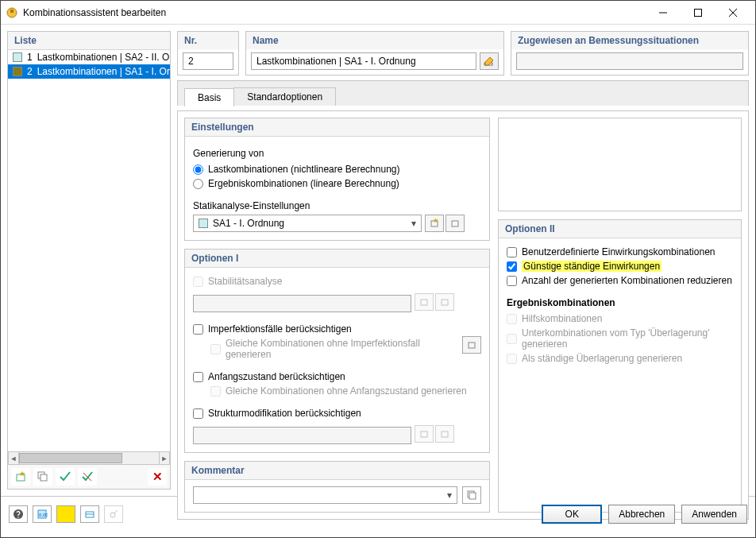 This screenshot has height=538, width=756. I want to click on close-button, so click(733, 13).